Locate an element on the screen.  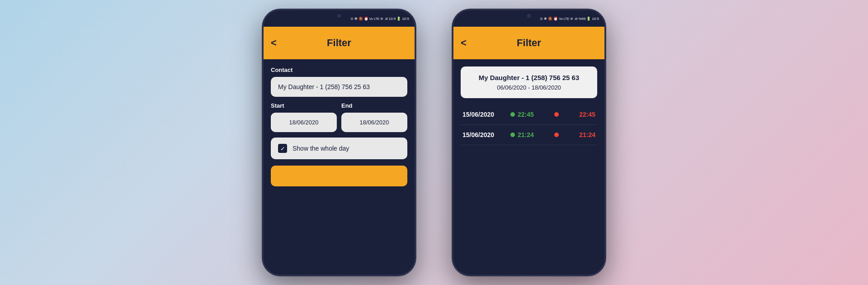
bluetooth-icon-2: ❋ is located at coordinates (545, 19).